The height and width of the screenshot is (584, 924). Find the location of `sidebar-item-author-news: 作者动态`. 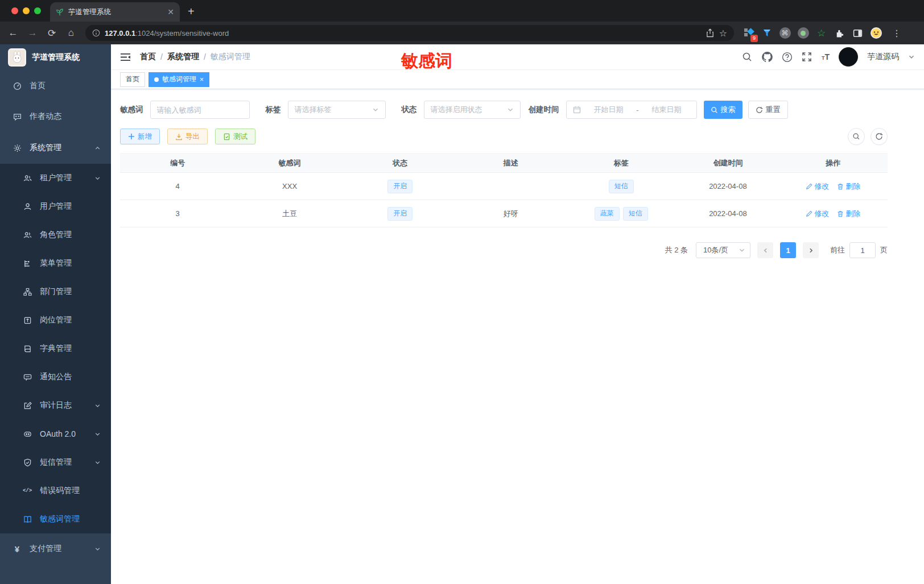

sidebar-item-author-news: 作者动态 is located at coordinates (56, 117).